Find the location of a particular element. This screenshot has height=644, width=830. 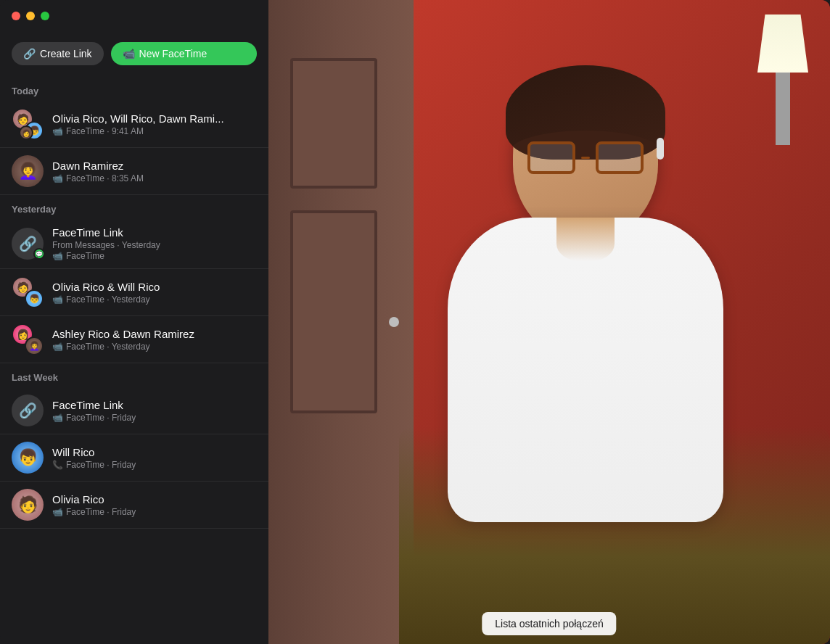

lamp-shade is located at coordinates (783, 44).